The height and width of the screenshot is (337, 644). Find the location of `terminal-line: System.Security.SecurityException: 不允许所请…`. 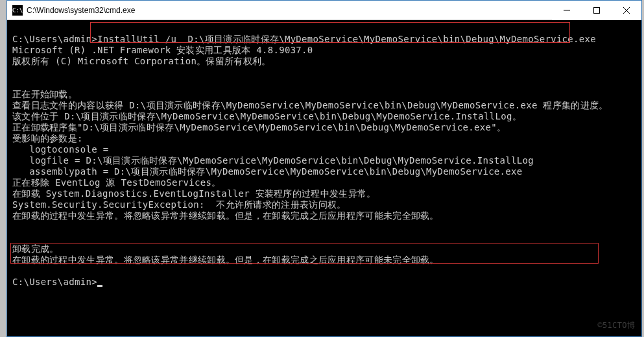

terminal-line: System.Security.SecurityException: 不允许所请… is located at coordinates (324, 205).